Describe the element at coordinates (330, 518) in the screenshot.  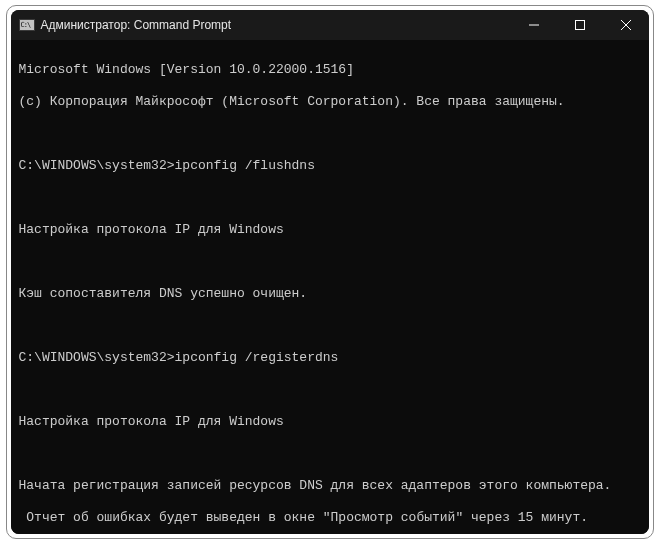
I see `output-line: Отчет об ошибках будет выведен в окне "П…` at that location.